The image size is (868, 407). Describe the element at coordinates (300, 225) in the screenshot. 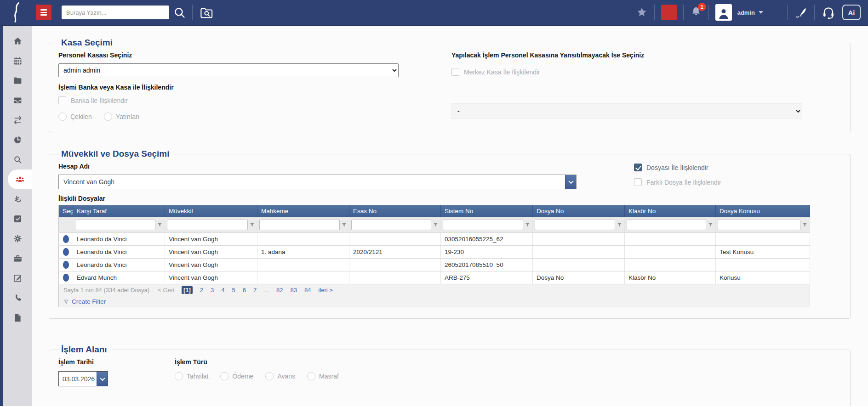

I see `filter-input-mahkeme` at that location.